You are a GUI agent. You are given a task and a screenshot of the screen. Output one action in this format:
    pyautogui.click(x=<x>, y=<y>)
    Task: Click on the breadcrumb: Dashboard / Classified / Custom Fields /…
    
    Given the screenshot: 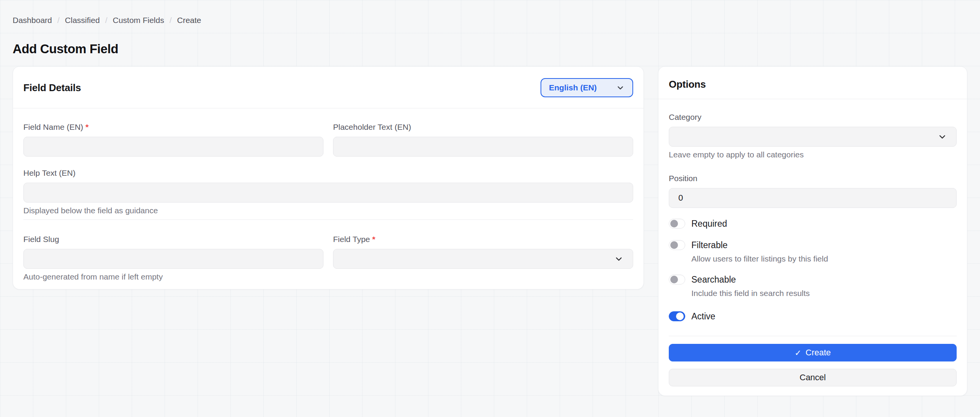 What is the action you would take?
    pyautogui.click(x=490, y=20)
    